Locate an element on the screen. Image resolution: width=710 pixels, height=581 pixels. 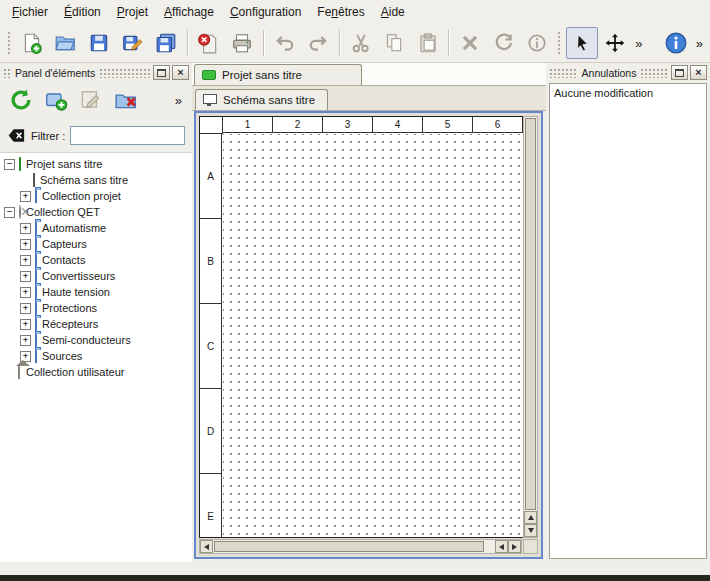
element-info-button is located at coordinates (538, 43).